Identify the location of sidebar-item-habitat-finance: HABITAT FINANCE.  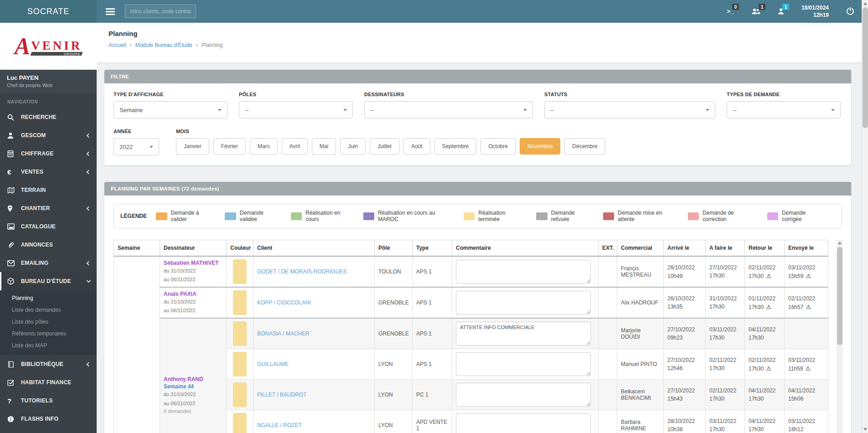
(48, 382).